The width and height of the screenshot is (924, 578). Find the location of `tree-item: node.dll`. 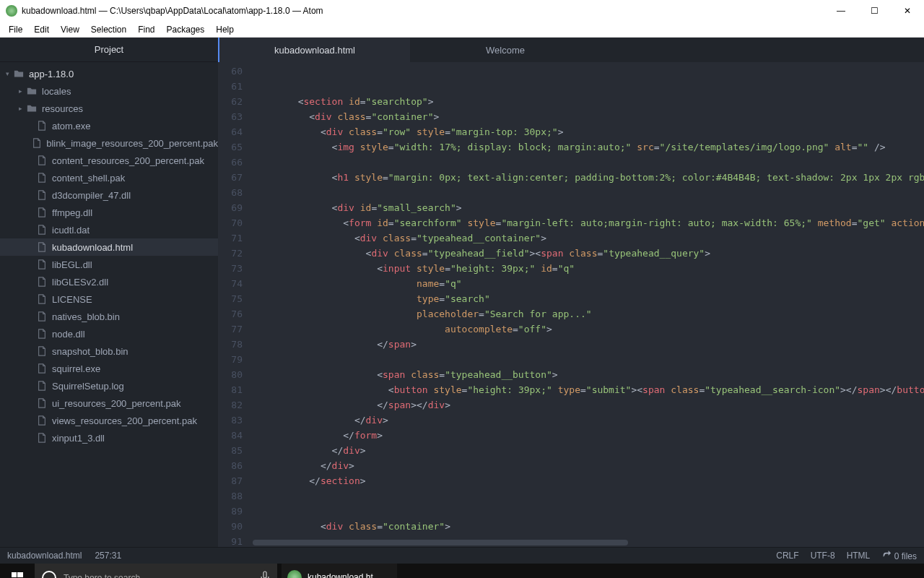

tree-item: node.dll is located at coordinates (109, 334).